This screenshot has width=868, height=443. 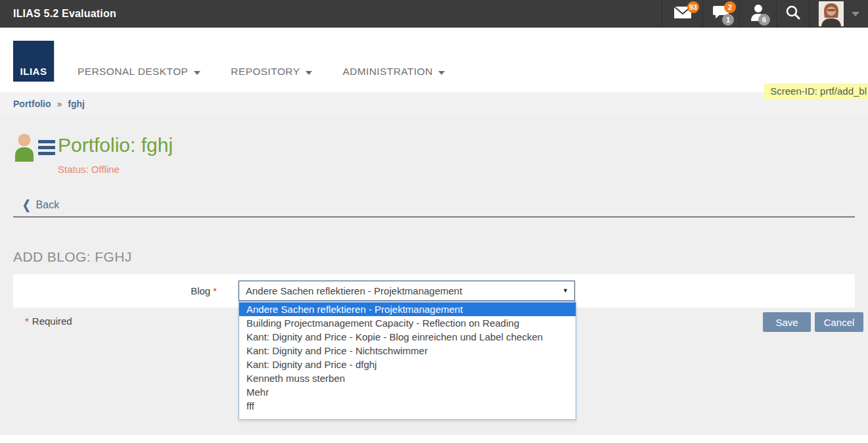 What do you see at coordinates (856, 14) in the screenshot?
I see `user-menu-caret-icon` at bounding box center [856, 14].